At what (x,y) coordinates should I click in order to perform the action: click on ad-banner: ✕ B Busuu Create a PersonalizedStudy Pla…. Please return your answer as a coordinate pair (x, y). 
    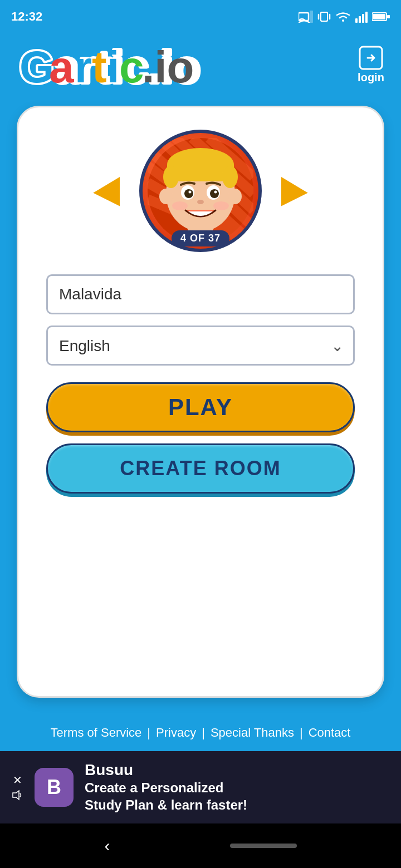
    Looking at the image, I should click on (200, 787).